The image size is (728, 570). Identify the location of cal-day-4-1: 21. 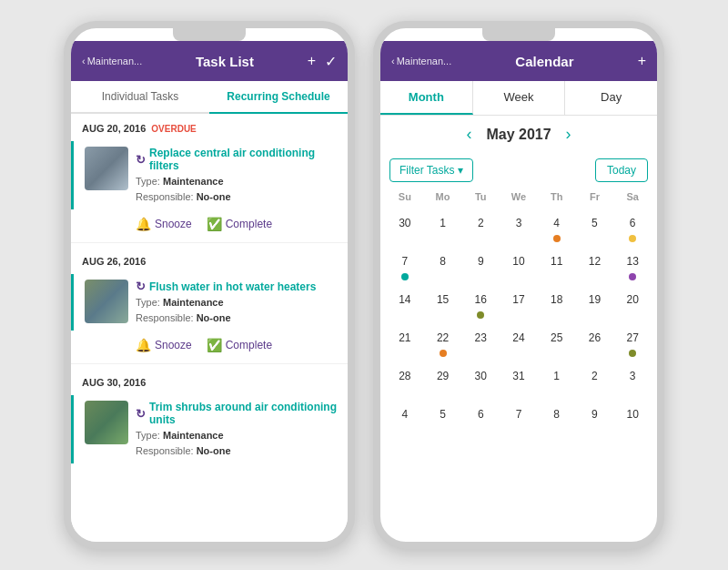
(405, 342).